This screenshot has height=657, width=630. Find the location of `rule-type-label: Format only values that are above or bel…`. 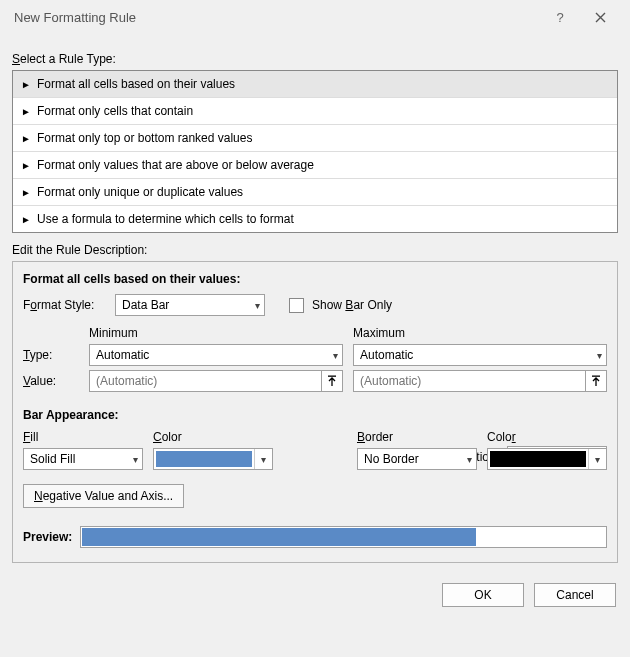

rule-type-label: Format only values that are above or bel… is located at coordinates (176, 165).